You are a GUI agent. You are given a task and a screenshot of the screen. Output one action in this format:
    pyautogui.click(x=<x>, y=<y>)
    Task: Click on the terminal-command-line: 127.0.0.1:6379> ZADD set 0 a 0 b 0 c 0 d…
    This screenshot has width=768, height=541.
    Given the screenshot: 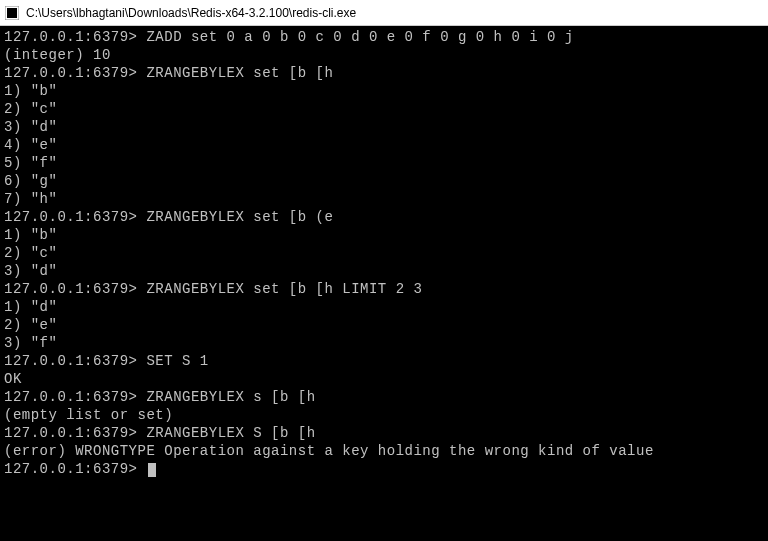 What is the action you would take?
    pyautogui.click(x=384, y=37)
    